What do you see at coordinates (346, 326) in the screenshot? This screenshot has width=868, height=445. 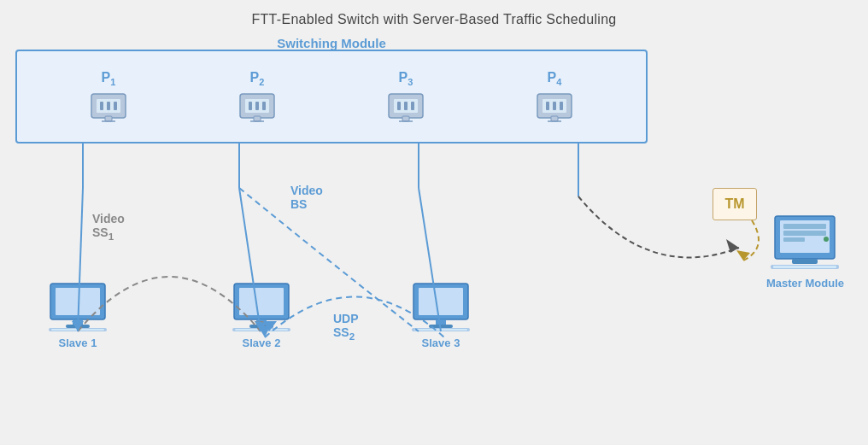 I see `udp-ss2-label: UDPSS2` at bounding box center [346, 326].